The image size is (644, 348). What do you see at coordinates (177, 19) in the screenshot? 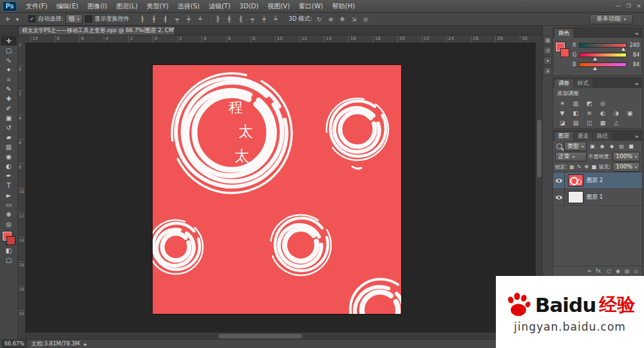
I see `align-top-icon: ┯` at bounding box center [177, 19].